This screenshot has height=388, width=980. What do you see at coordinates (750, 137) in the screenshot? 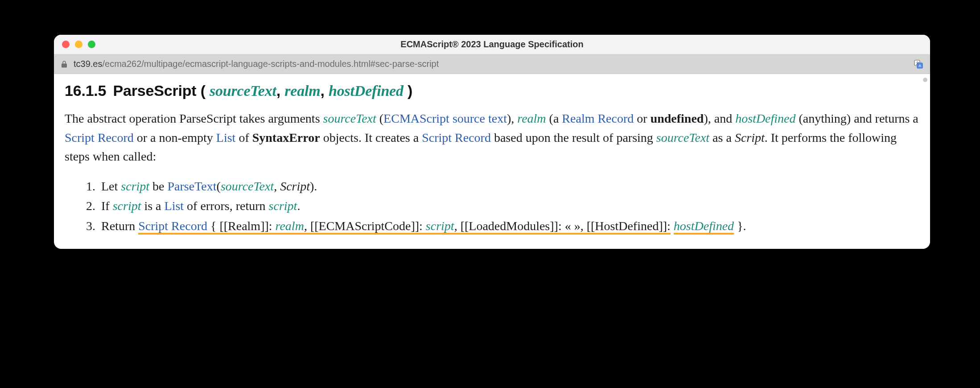
I see `nonterminal-script: Script` at bounding box center [750, 137].